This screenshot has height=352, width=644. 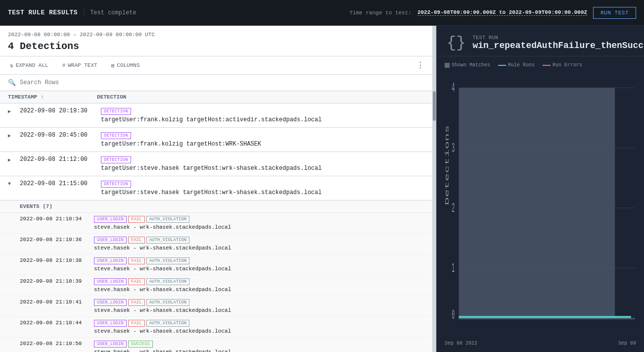 What do you see at coordinates (110, 344) in the screenshot?
I see `badge-user-login-7: USER_LOGIN` at bounding box center [110, 344].